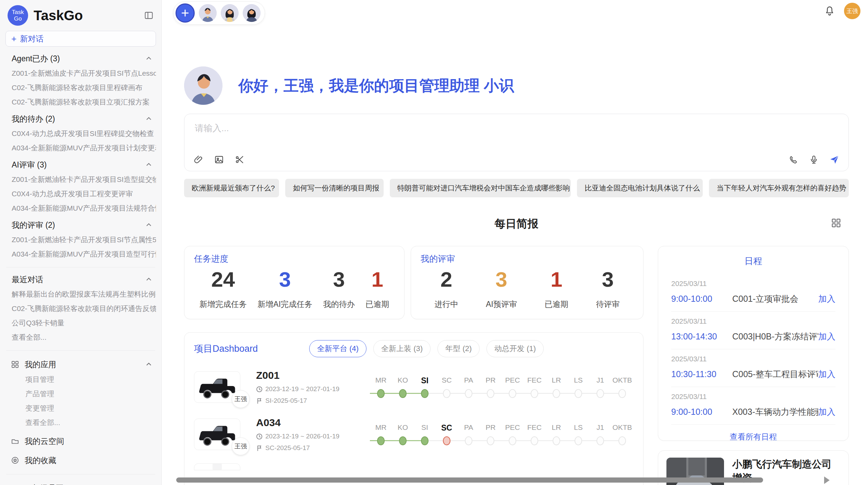 The height and width of the screenshot is (485, 868). I want to click on dashboard-tab: 动总开发 (1), so click(515, 349).